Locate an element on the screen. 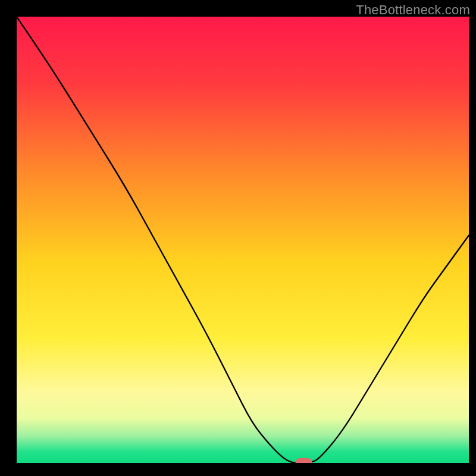 The height and width of the screenshot is (476, 476). optimal-marker is located at coordinates (304, 461).